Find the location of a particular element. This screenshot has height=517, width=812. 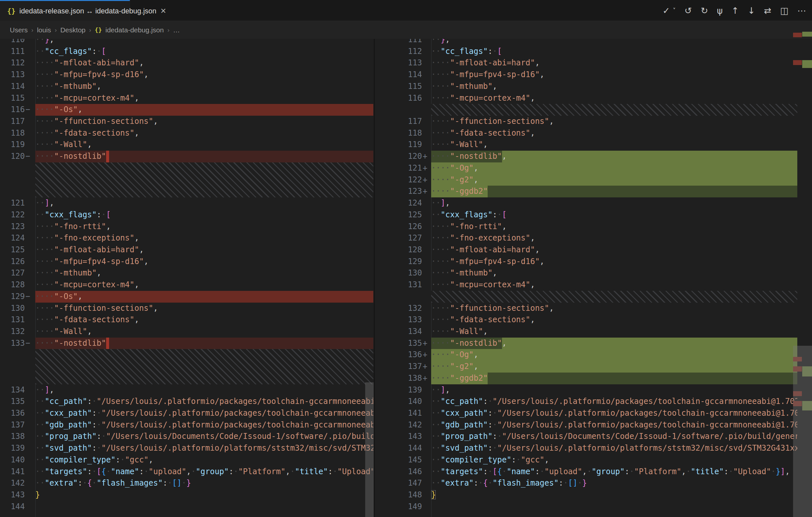

code-line: 123····"-fno-rtti", is located at coordinates (187, 227).